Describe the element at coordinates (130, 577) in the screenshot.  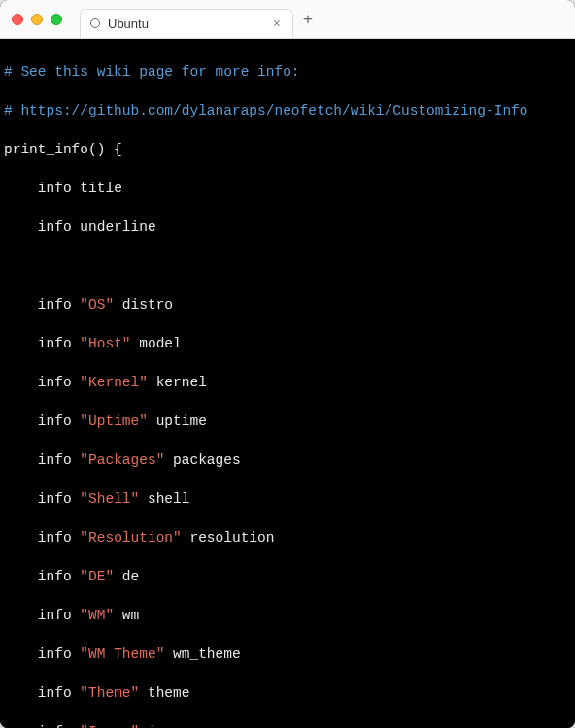
I see `var: de` at that location.